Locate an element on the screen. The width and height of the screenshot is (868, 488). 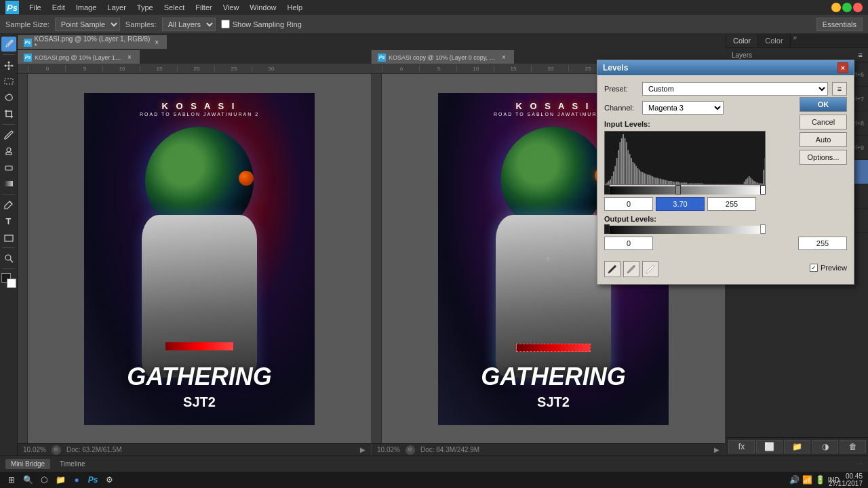
preview-checkbox: ✓ is located at coordinates (814, 268).